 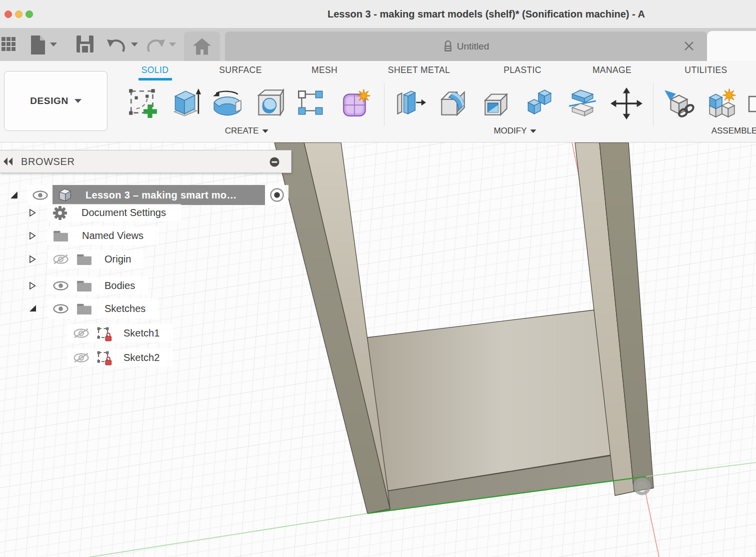 I want to click on hole-button, so click(x=270, y=104).